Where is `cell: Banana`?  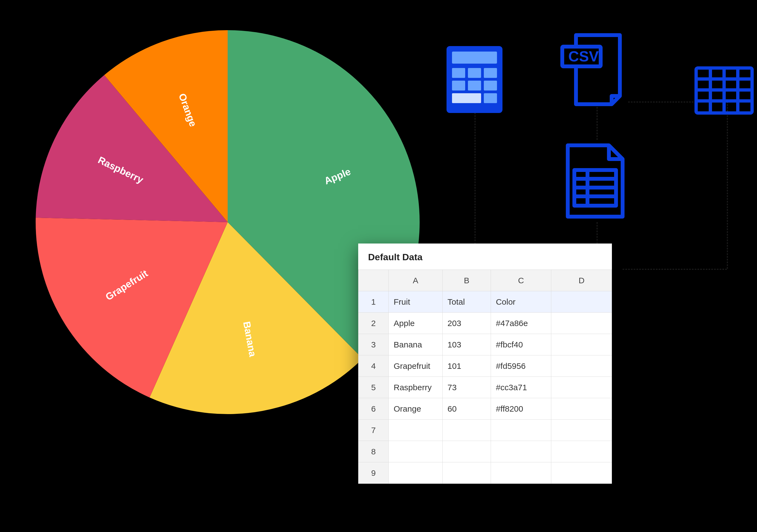
cell: Banana is located at coordinates (415, 345).